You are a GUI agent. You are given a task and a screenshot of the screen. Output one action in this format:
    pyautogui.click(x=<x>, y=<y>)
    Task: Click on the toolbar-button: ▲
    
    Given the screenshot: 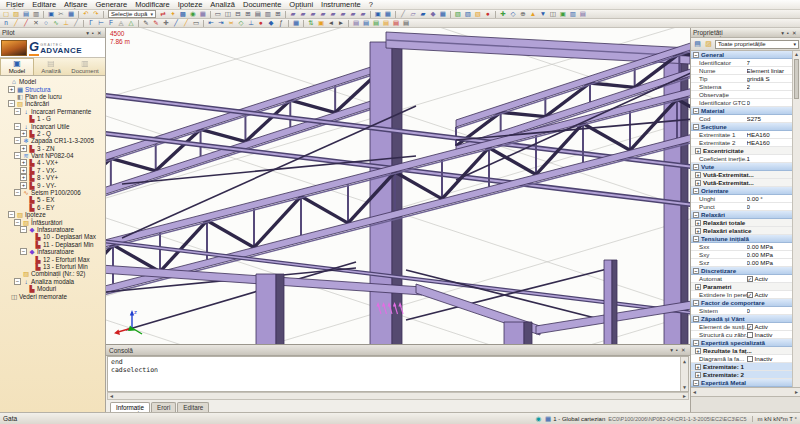 What is the action you would take?
    pyautogui.click(x=532, y=14)
    